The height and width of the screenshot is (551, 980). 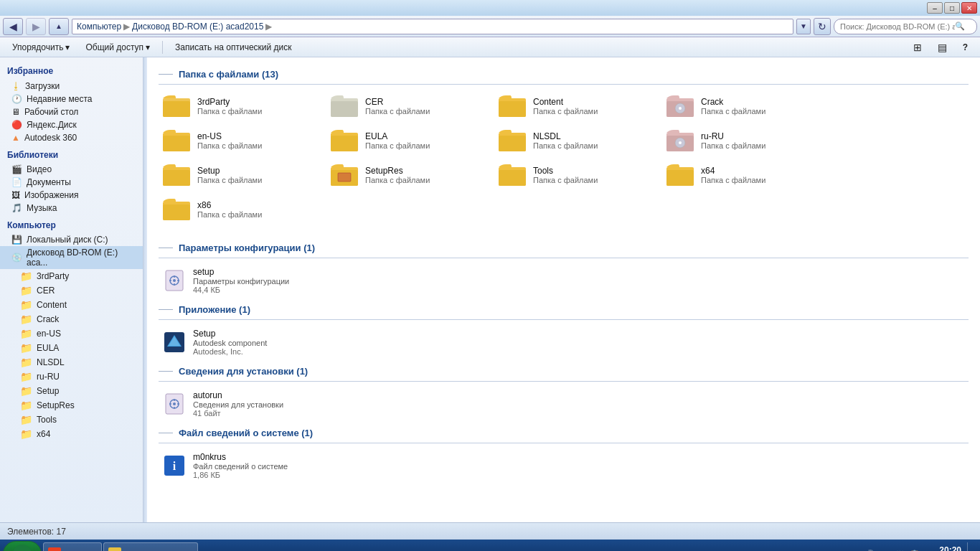 I want to click on taskbar-app-autocad: A AutoCAD, so click(x=72, y=547).